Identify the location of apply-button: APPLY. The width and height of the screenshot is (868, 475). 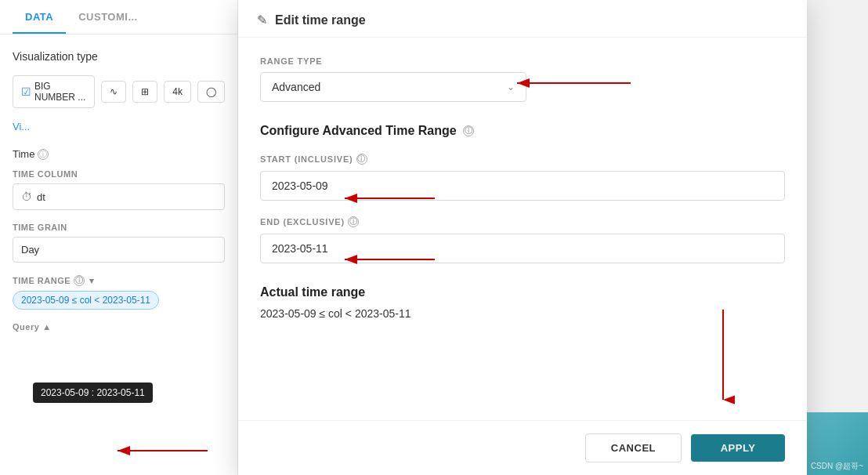
(738, 448).